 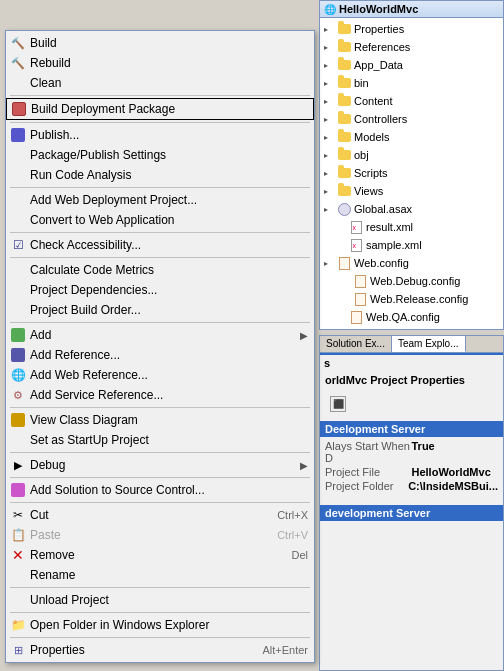 What do you see at coordinates (169, 155) in the screenshot?
I see `menu-item-label: Package/Publish Settings` at bounding box center [169, 155].